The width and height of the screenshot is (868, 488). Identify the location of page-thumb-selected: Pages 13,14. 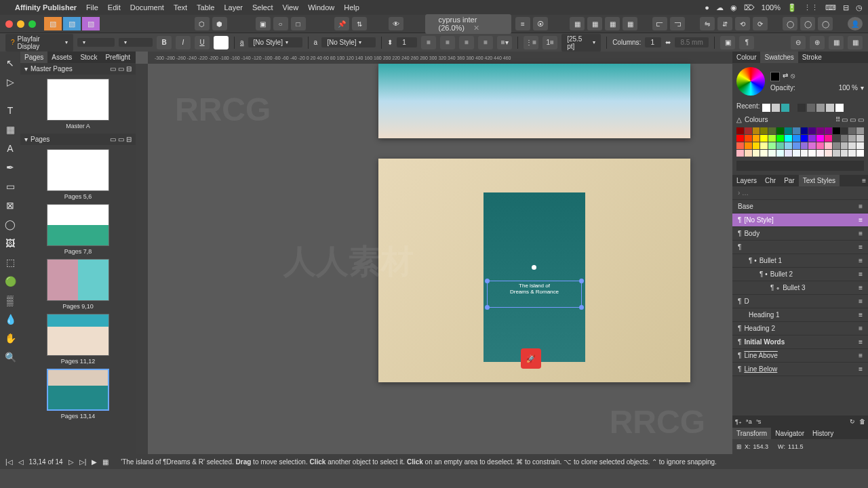
(78, 394).